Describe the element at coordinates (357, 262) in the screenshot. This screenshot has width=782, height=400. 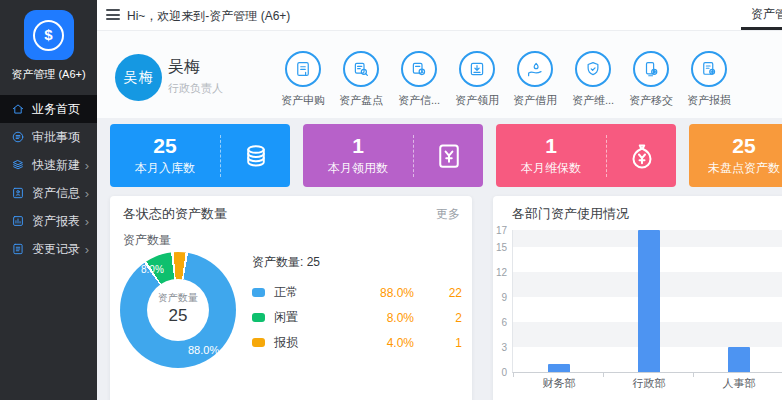
I see `legend-title: 资产数量: 25` at that location.